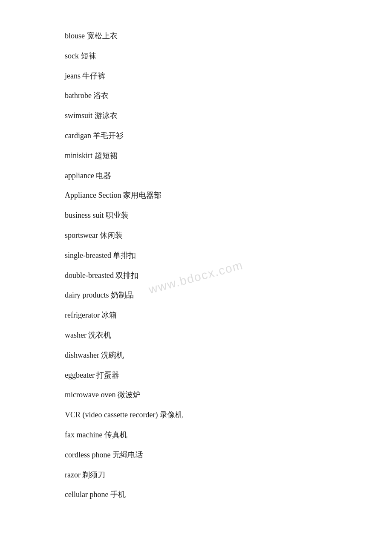 This screenshot has width=392, height=555. Describe the element at coordinates (228, 95) in the screenshot. I see `list-item: bathrobe 浴衣` at that location.